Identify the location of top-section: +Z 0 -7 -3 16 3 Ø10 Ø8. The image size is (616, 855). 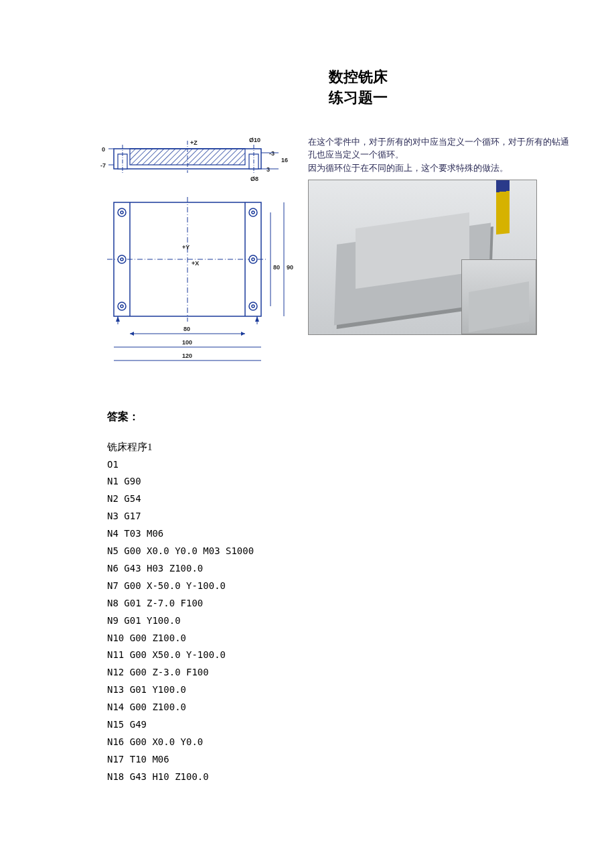
(194, 159).